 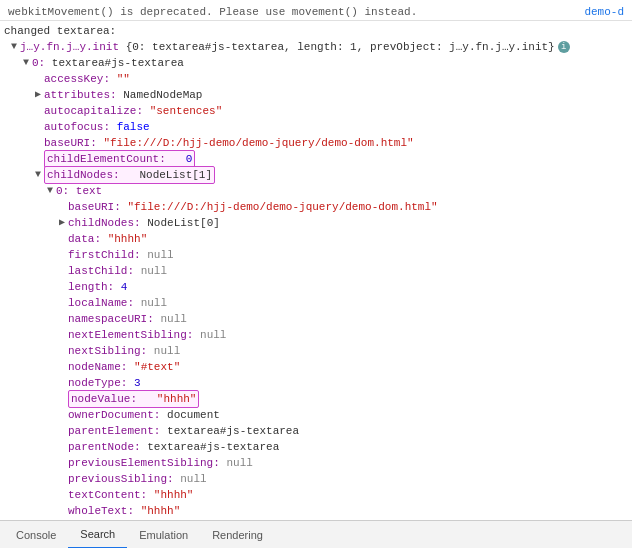 What do you see at coordinates (184, 223) in the screenshot?
I see `val-cn0: NodeList[0]` at bounding box center [184, 223].